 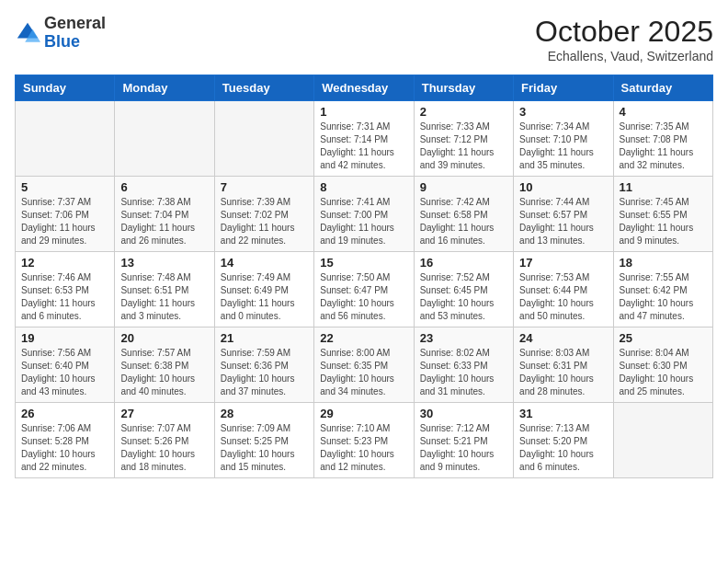 I want to click on day-info: Sunrise: 7:52 AM Sunset: 6:45 PM Dayligh…, so click(x=463, y=297).